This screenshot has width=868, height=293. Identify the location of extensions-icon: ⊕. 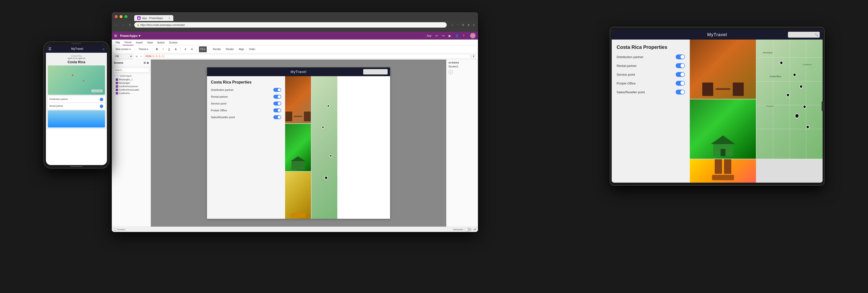
(468, 25).